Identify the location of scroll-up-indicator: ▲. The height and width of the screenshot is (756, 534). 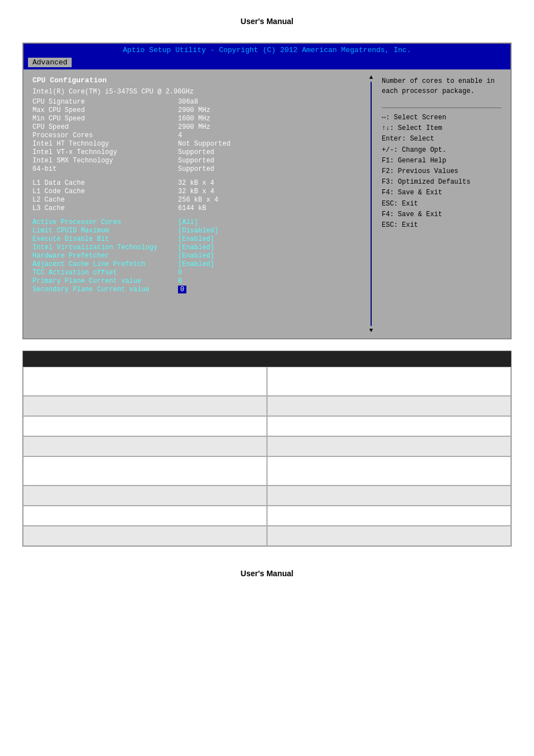
(372, 77).